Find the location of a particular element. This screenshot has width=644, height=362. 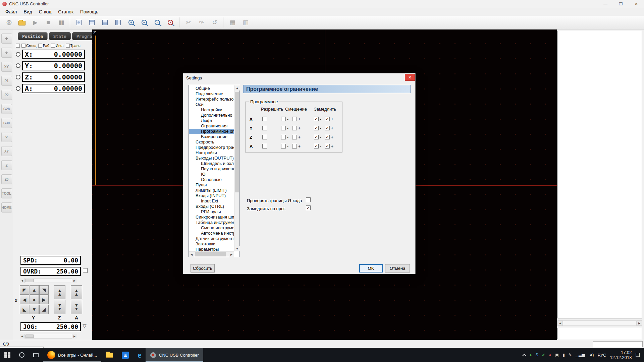

taskbar-app-edge: e is located at coordinates (140, 355).